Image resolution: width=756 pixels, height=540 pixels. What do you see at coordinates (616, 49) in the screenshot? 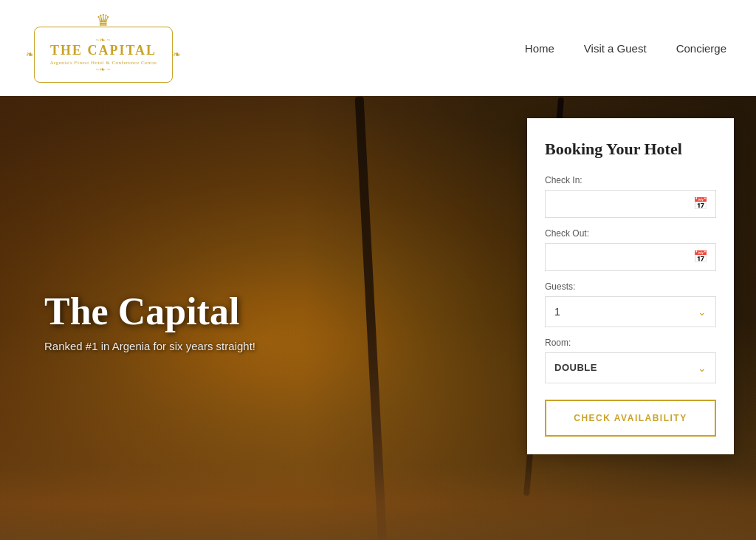
I see `nav-item-visit-guest: Visit a Guest` at bounding box center [616, 49].